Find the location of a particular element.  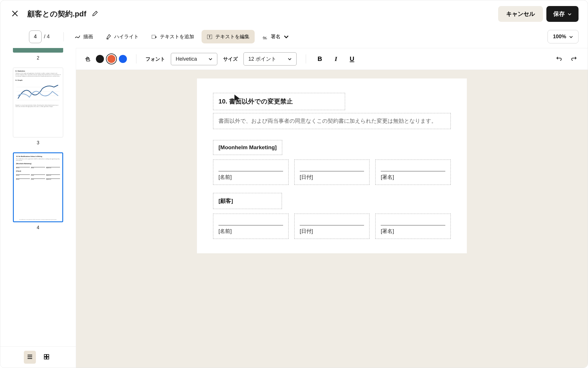

text-formatting-toolbar: 色 フォント Helvetica サイズ 12 ポイント B I U is located at coordinates (332, 59).